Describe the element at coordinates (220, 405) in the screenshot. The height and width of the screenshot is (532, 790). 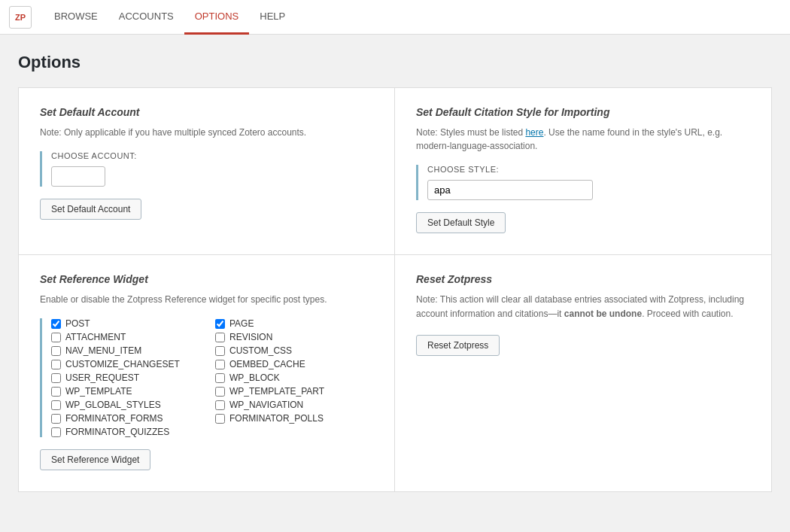
I see `checkbox-wp-navigation-input` at that location.